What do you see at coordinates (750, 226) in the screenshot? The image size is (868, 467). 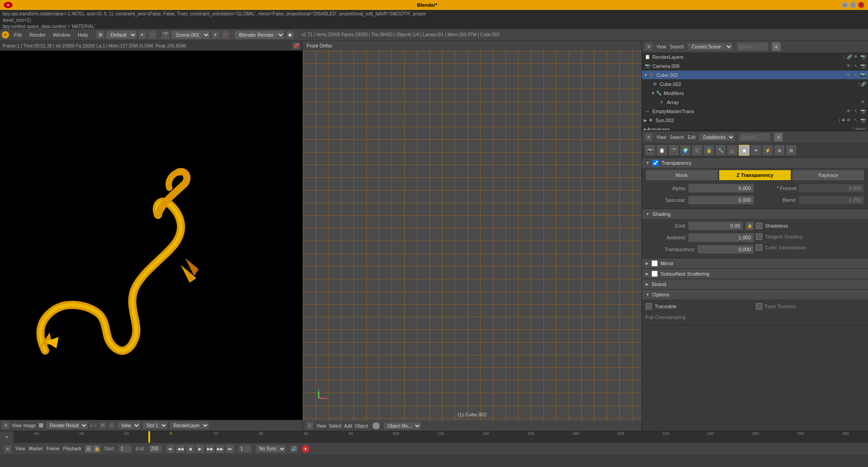 I see `emit-lock-btn: 🔒` at bounding box center [750, 226].